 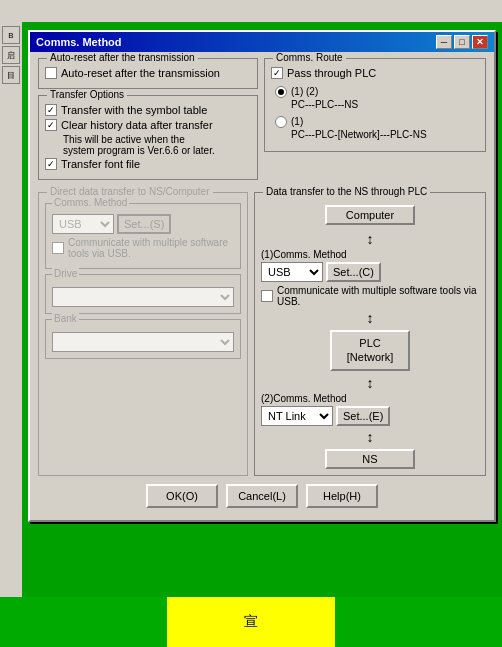 What do you see at coordinates (375, 105) in the screenshot?
I see `comms-route-group: Comms. Route Pass through PLC (1)` at bounding box center [375, 105].